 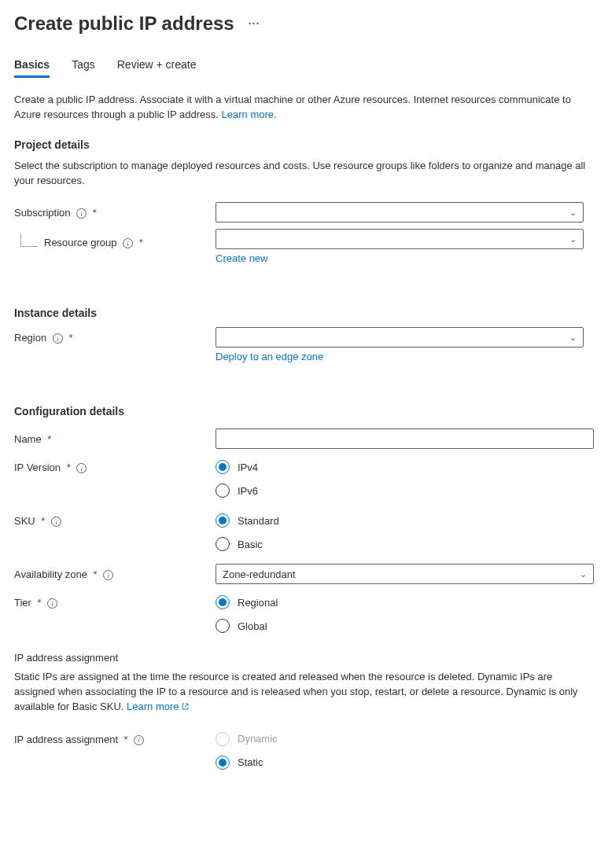 I want to click on az-value: Zone-redundant, so click(x=260, y=574).